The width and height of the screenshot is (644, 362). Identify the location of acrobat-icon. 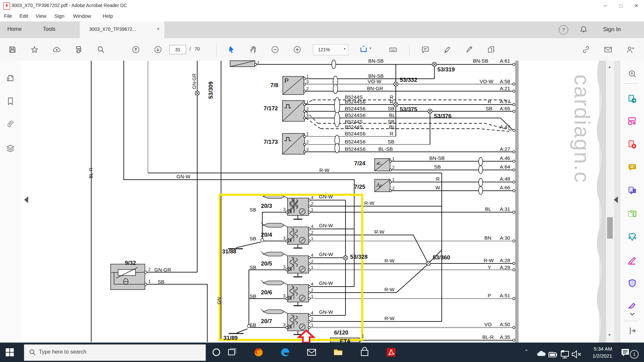
(391, 352).